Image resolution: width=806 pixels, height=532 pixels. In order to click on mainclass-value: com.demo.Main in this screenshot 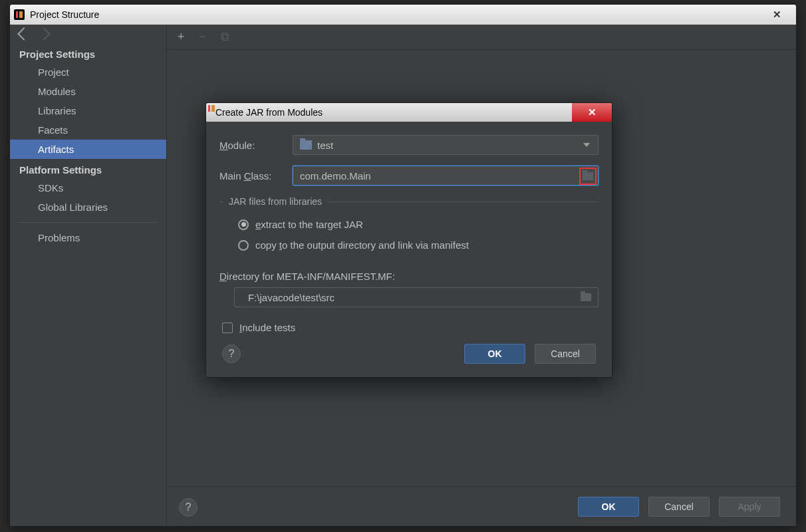, I will do `click(335, 176)`.